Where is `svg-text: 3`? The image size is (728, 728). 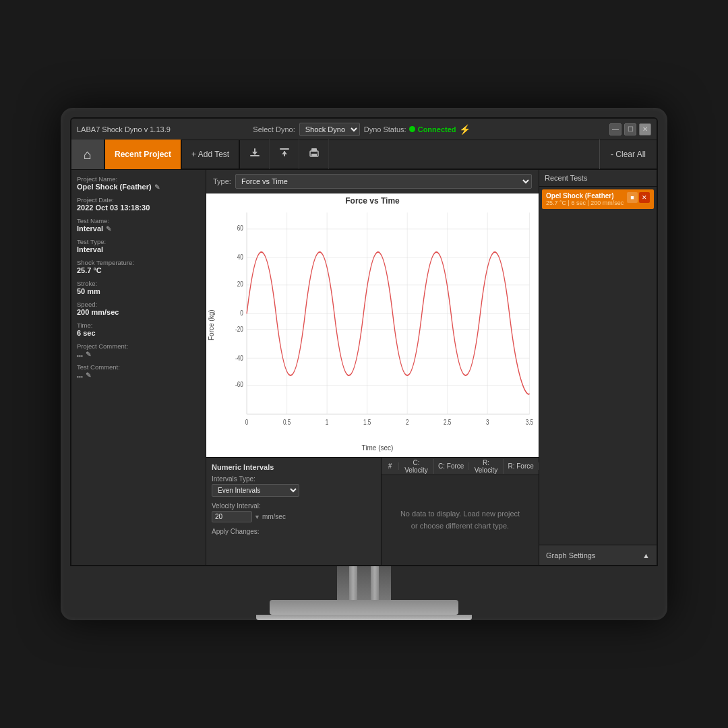 svg-text: 3 is located at coordinates (488, 422).